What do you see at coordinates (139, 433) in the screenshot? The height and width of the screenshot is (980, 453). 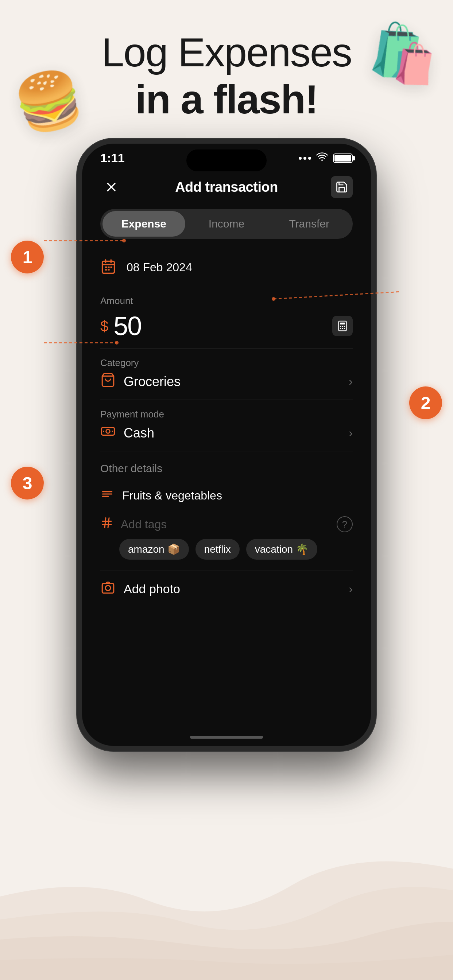 I see `payment-value: Cash` at bounding box center [139, 433].